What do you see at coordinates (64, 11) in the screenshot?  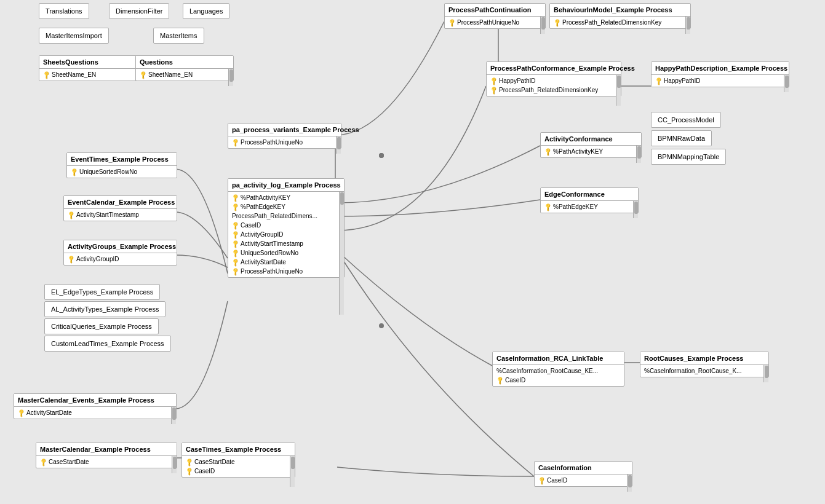 I see `translations-node: Translations` at bounding box center [64, 11].